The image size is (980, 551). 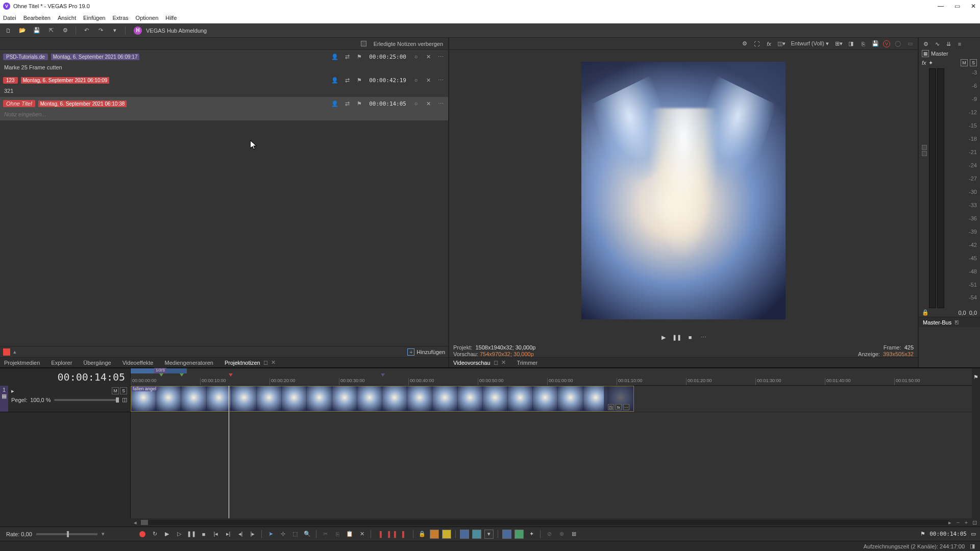 What do you see at coordinates (295, 534) in the screenshot?
I see `selection-tool: ⬚` at bounding box center [295, 534].